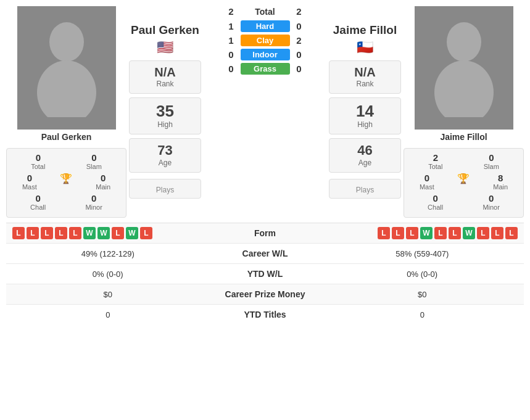  I want to click on surface-row-3: 0 Grass 0, so click(265, 69).